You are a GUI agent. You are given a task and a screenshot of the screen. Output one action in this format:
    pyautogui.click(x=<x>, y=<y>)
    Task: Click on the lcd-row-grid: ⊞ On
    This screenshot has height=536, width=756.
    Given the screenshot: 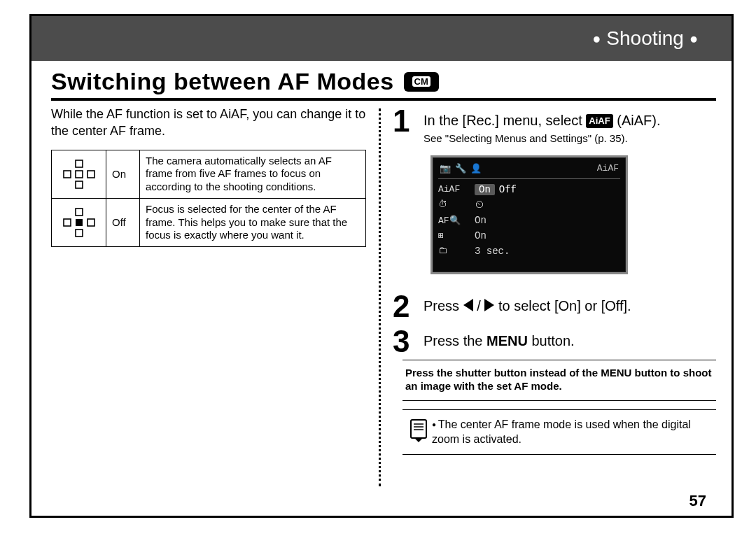 What is the action you would take?
    pyautogui.click(x=529, y=236)
    